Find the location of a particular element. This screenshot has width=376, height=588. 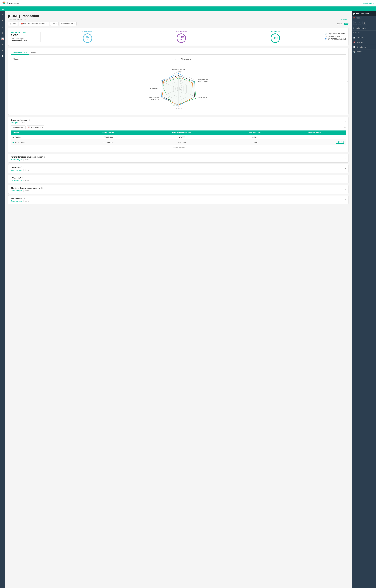

user-menu-chevron: ▾ is located at coordinates (373, 3).